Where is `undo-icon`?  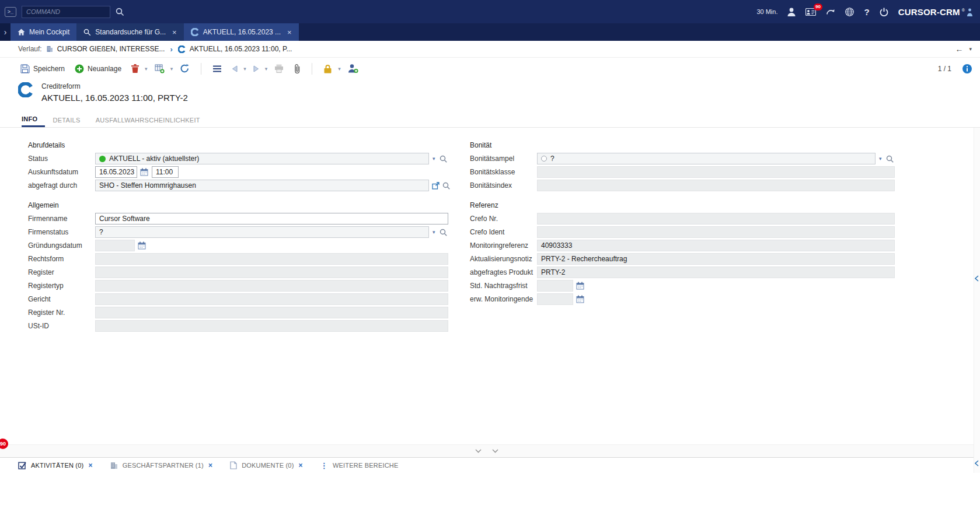 undo-icon is located at coordinates (831, 12).